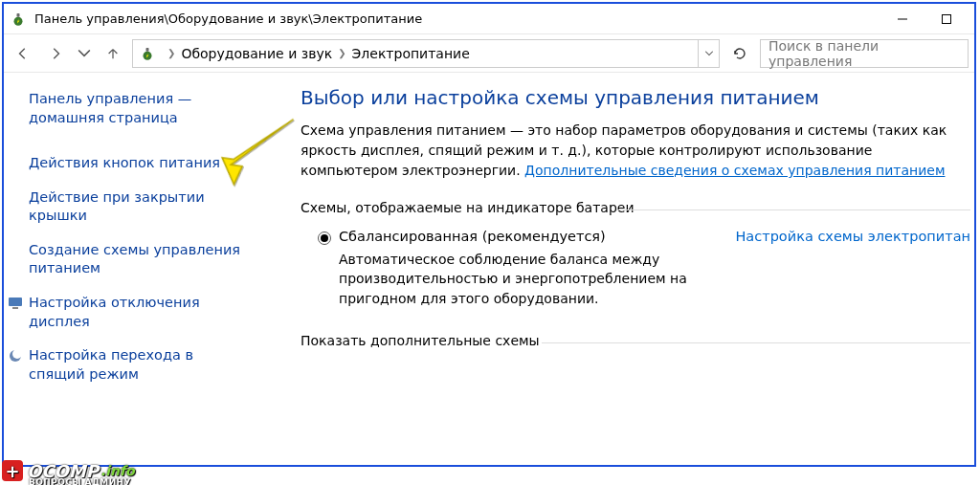  I want to click on learn-more-link: Дополнительные сведения о схемах управле…, so click(735, 170).